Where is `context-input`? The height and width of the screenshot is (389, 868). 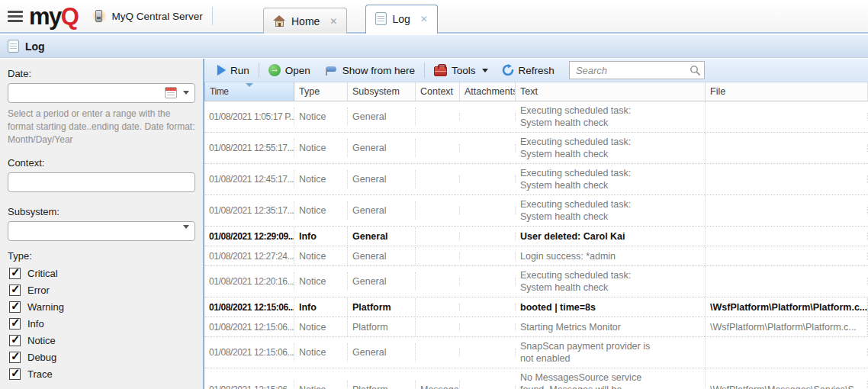
context-input is located at coordinates (101, 182).